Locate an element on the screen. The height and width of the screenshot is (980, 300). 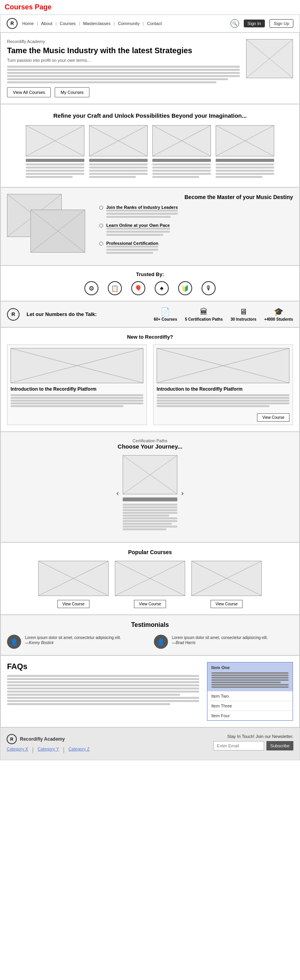
nav-about: About is located at coordinates (47, 23).